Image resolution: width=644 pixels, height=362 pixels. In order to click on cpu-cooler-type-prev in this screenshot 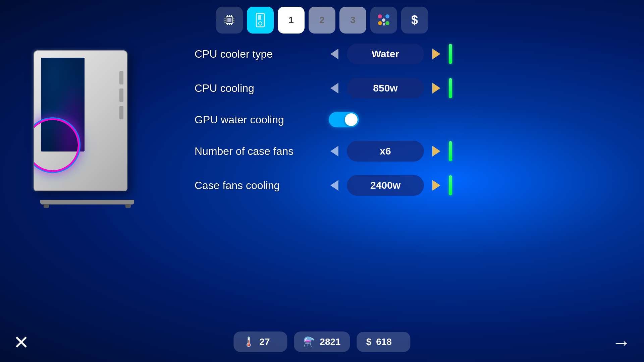, I will do `click(334, 54)`.